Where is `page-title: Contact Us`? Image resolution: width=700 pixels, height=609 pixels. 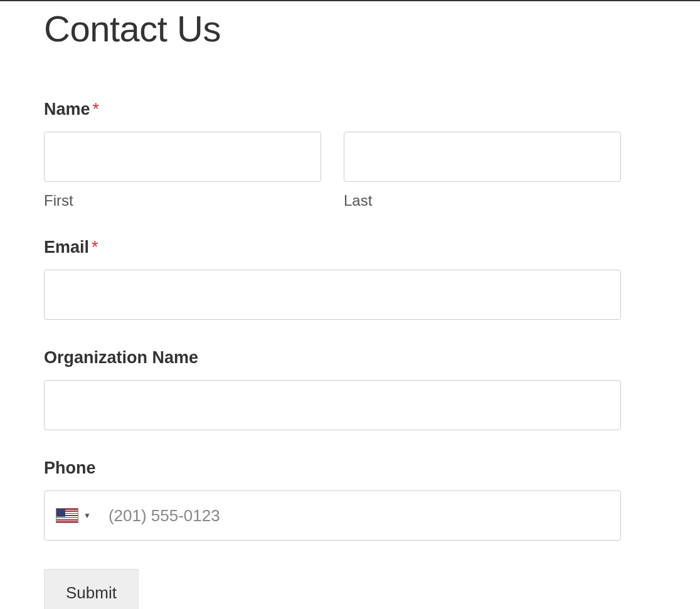
page-title: Contact Us is located at coordinates (332, 29).